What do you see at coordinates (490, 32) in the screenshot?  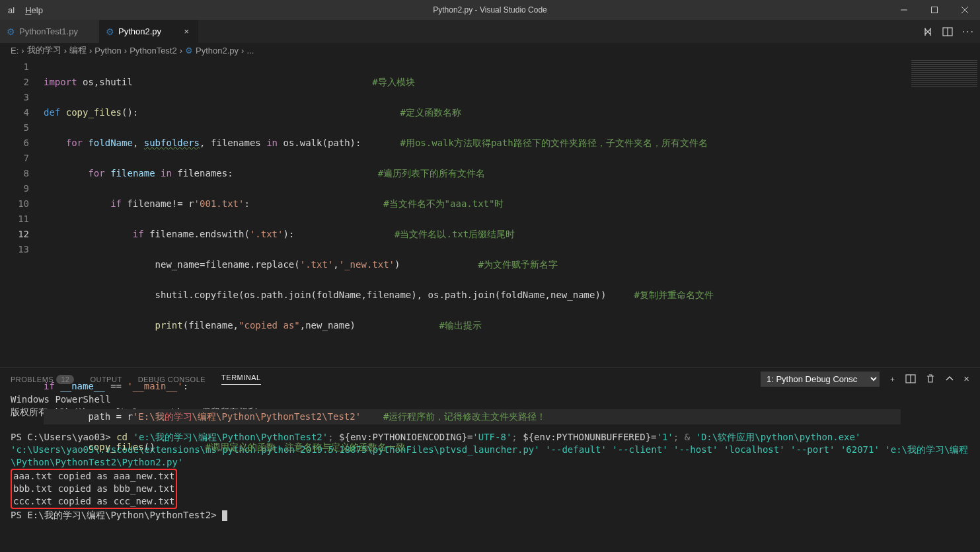 I see `editor-tabs: ⚙ PythonTest1.py ⚙ Python2.py × ···` at bounding box center [490, 32].